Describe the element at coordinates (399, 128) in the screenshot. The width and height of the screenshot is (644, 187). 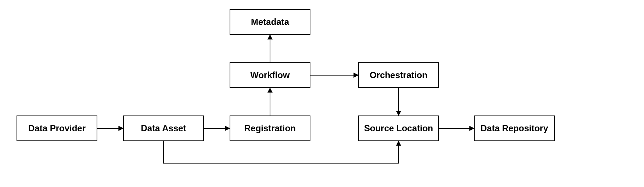
I see `node-source-location: Source Location` at that location.